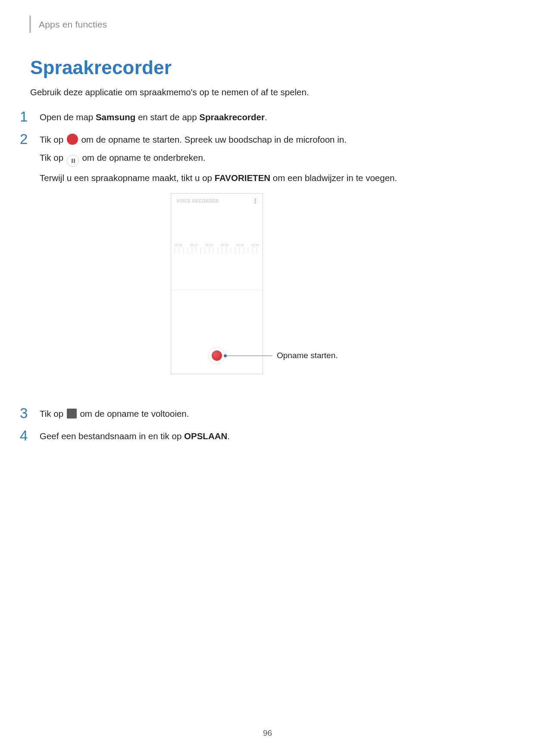  Describe the element at coordinates (217, 248) in the screenshot. I see `phone-timeline: 00:00 00:10 00:20 00:30 00:40 00:50` at that location.